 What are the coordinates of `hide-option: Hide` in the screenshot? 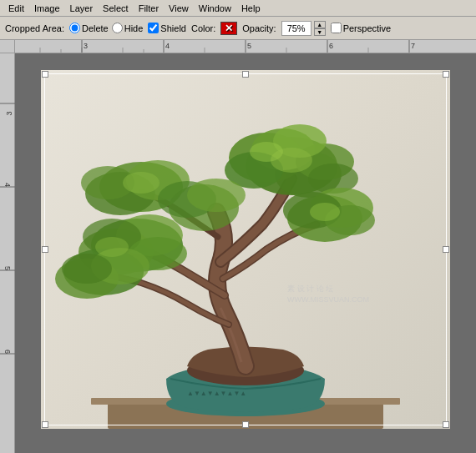 It's located at (128, 28).